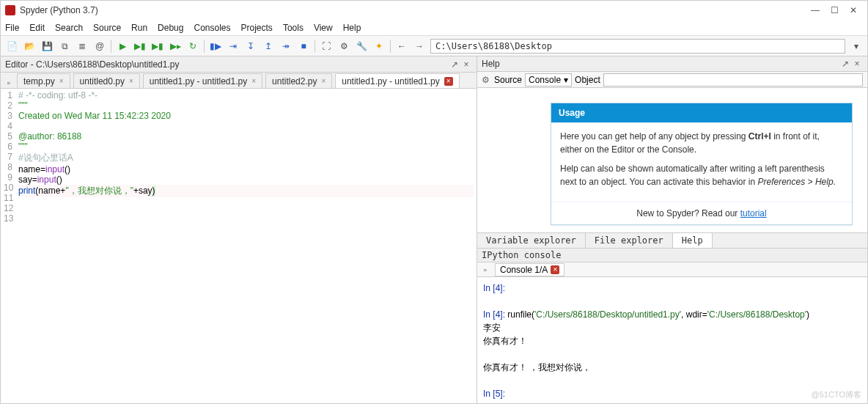  What do you see at coordinates (434, 46) in the screenshot?
I see `main-toolbar: 📄 📂 💾 ⧉ ≣ @ ▶ ▶▮ ▶▮ ▶▸ ↻ ▮▶ ⇥ ↧ ↥ ↠ ■ ⛶ …` at bounding box center [434, 46].